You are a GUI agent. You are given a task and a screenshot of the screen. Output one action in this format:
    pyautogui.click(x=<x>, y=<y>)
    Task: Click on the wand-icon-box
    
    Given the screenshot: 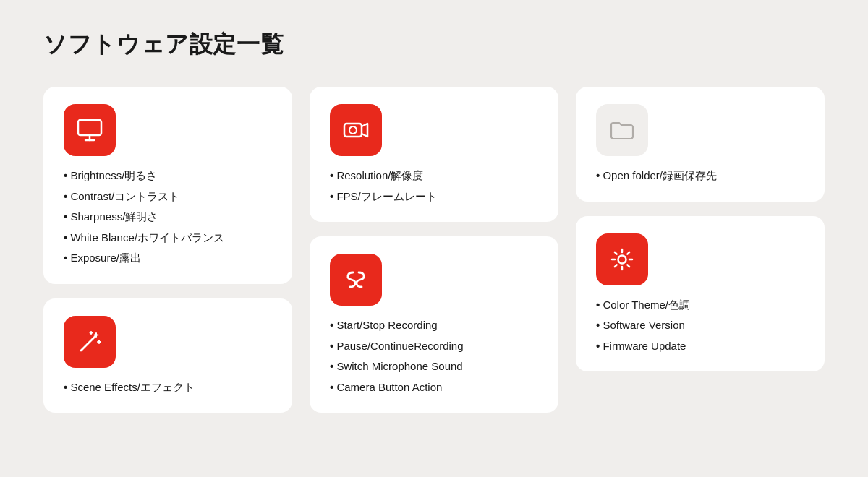 What is the action you would take?
    pyautogui.click(x=90, y=342)
    